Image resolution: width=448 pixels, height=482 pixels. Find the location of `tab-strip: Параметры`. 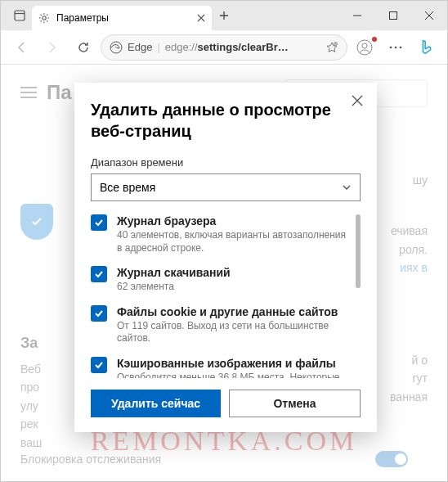

tab-strip: Параметры is located at coordinates (119, 16).